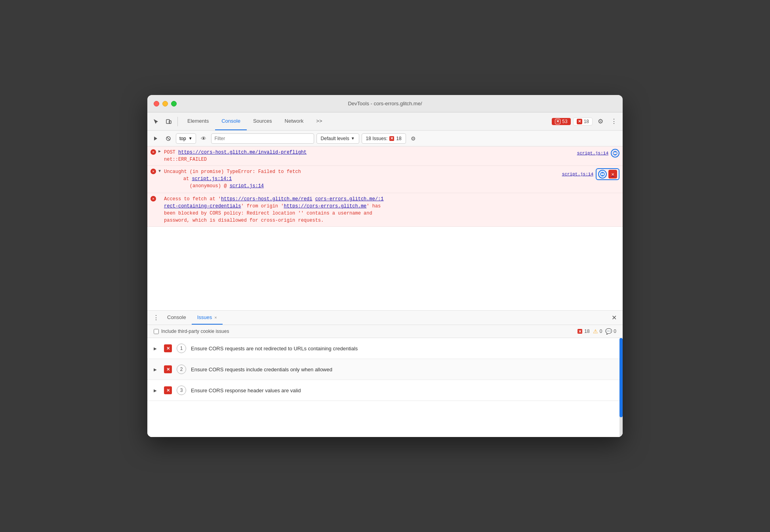  What do you see at coordinates (156, 122) in the screenshot?
I see `cursor-icon` at bounding box center [156, 122].